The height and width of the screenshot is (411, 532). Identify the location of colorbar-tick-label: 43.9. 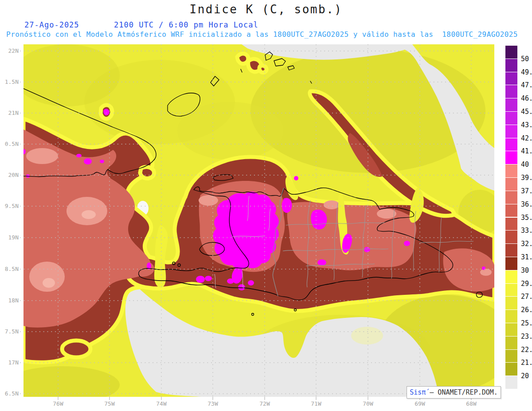
(527, 125).